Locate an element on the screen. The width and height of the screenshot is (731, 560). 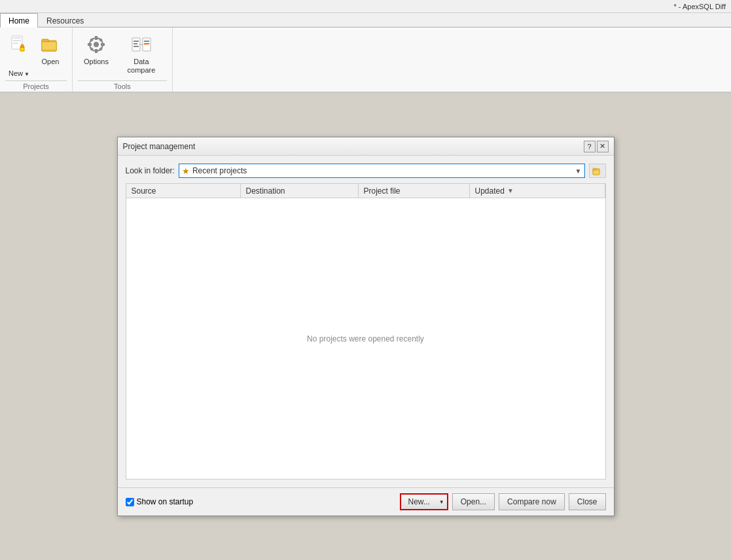
open-button: Open... is located at coordinates (474, 502).